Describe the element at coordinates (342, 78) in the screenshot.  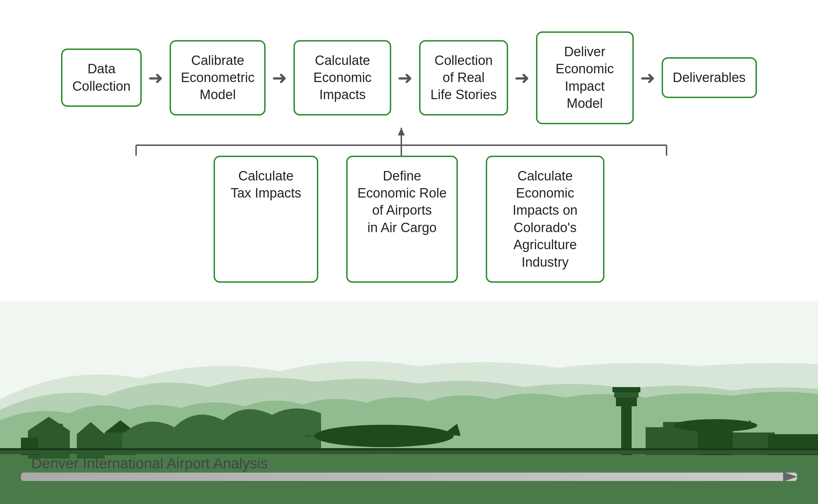
I see `box-calculate-economic: CalculateEconomicImpacts` at that location.